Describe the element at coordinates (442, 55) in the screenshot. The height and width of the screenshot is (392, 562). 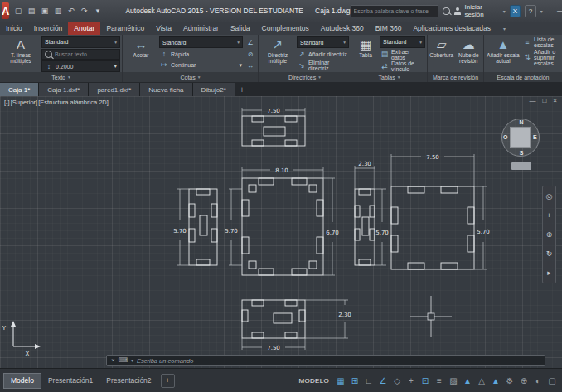
I see `wipeout-button: ▱ Cobertura` at that location.